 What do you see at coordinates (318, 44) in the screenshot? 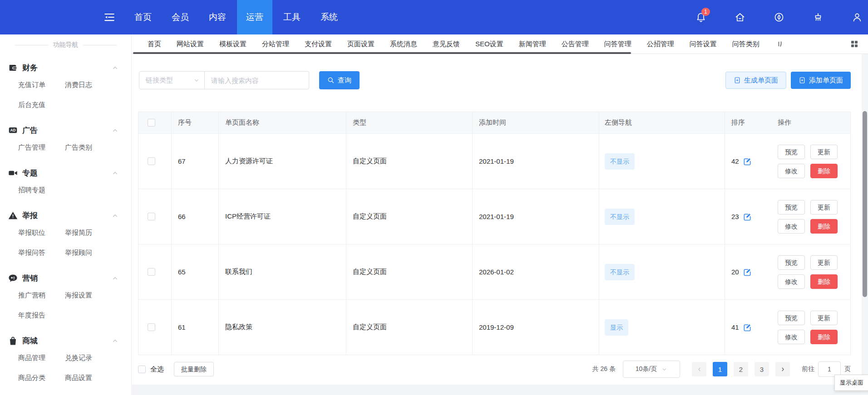
I see `subnav-item: 支付设置` at bounding box center [318, 44].